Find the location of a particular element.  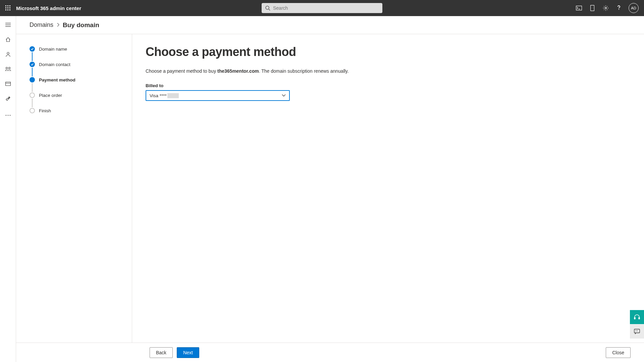

teams-icon is located at coordinates (8, 69).